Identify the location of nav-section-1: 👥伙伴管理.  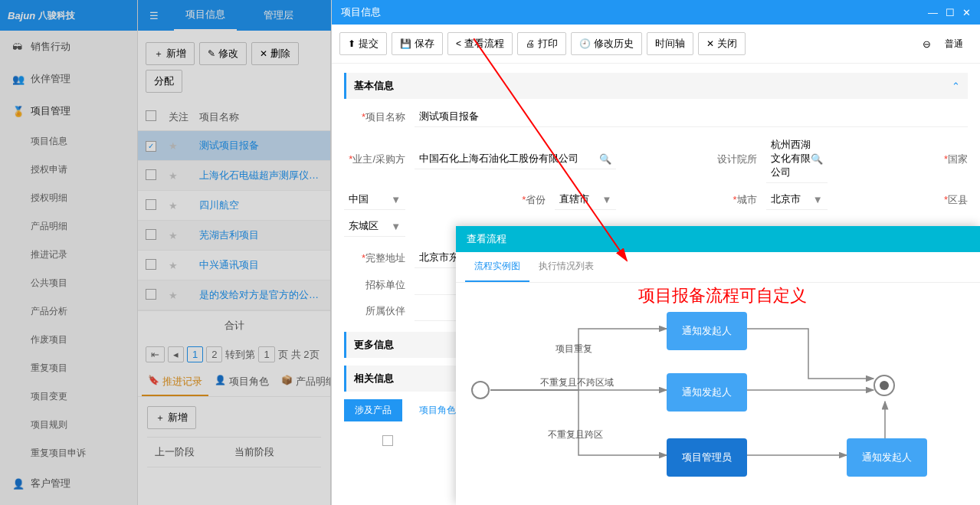
(69, 79).